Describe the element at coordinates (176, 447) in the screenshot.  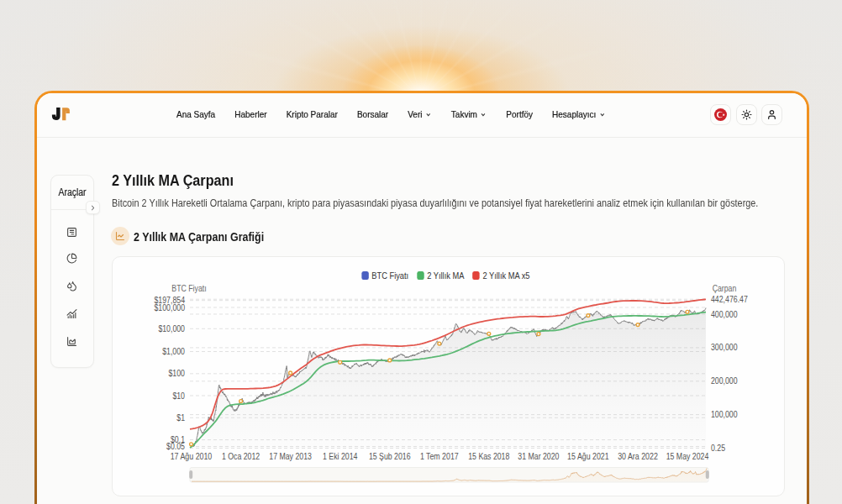
I see `svg-text: $0.05` at that location.